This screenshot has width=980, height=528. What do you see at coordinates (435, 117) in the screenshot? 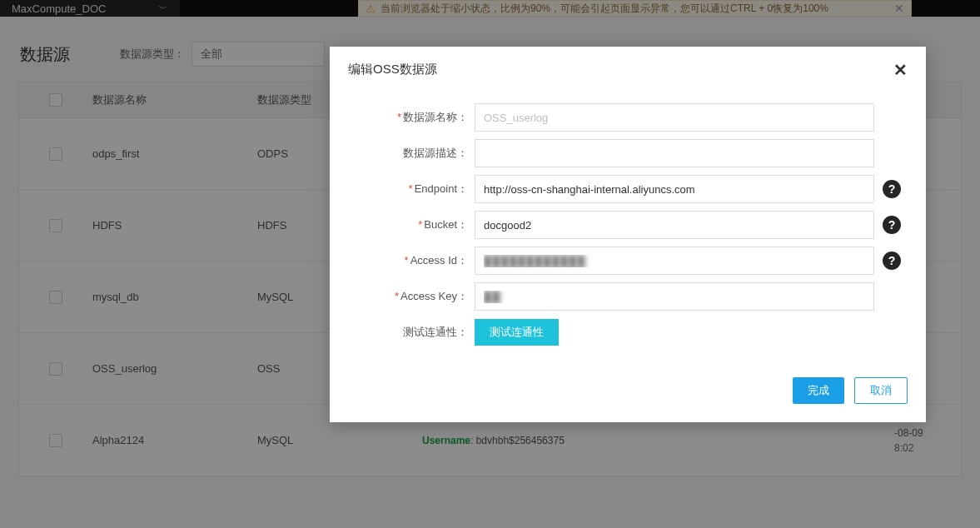
I see `label-name: 数据源名称：` at bounding box center [435, 117].